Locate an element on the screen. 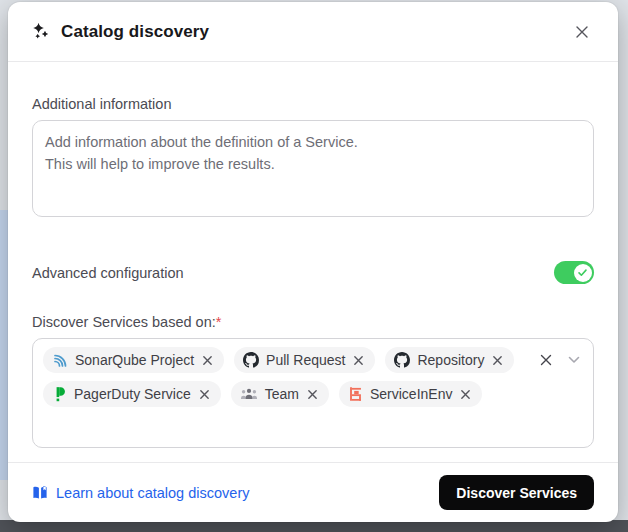  learn-link-label: Learn about catalog discovery is located at coordinates (152, 493).